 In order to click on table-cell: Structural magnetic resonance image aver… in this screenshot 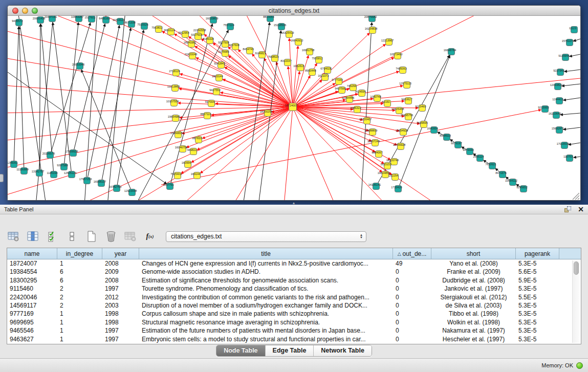, I will do `click(266, 322)`.